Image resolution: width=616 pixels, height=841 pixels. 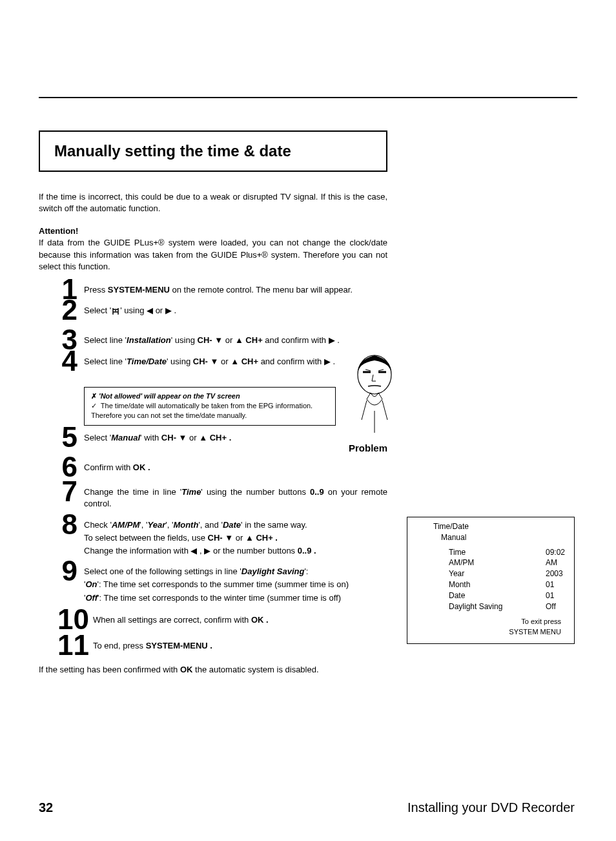 What do you see at coordinates (236, 290) in the screenshot?
I see `step-text: Press SYSTEM-MENU on the remote control.…` at bounding box center [236, 290].